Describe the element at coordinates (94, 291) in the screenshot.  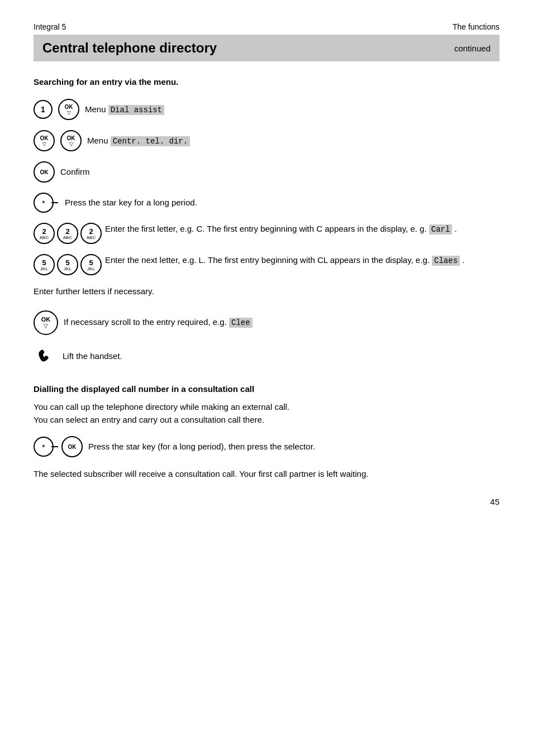
I see `step7-text: Enter further letters if necessary.` at that location.